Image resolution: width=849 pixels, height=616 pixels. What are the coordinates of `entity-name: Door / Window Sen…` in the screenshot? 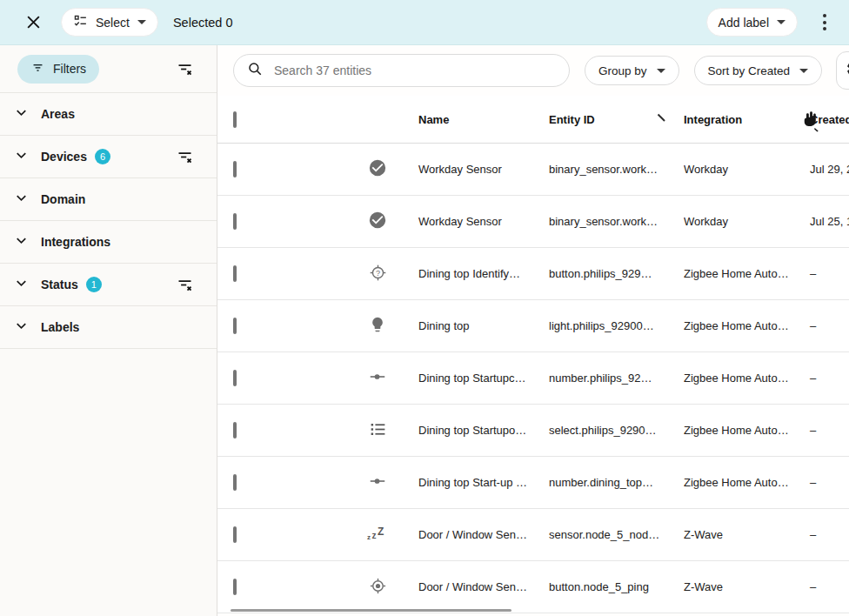 It's located at (473, 586).